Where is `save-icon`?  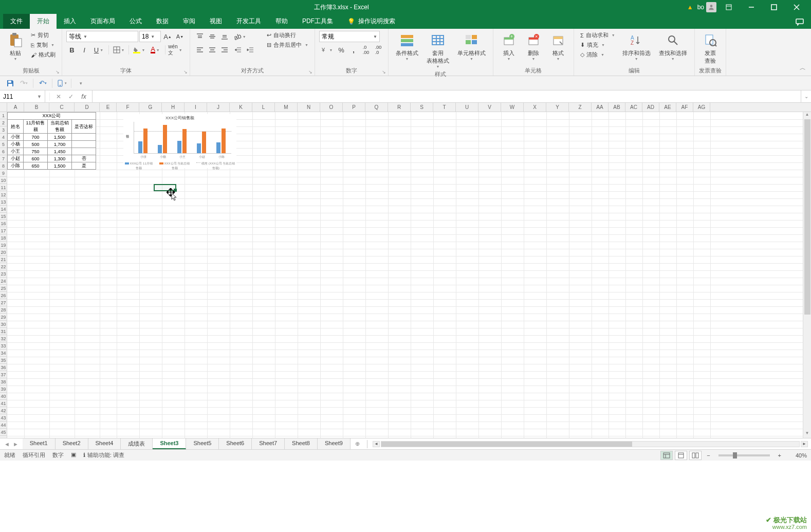 save-icon is located at coordinates (10, 83).